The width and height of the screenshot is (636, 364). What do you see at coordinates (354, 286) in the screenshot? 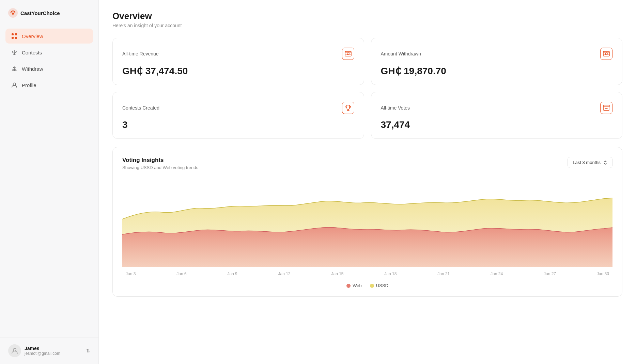
I see `legend-web: Web` at bounding box center [354, 286].